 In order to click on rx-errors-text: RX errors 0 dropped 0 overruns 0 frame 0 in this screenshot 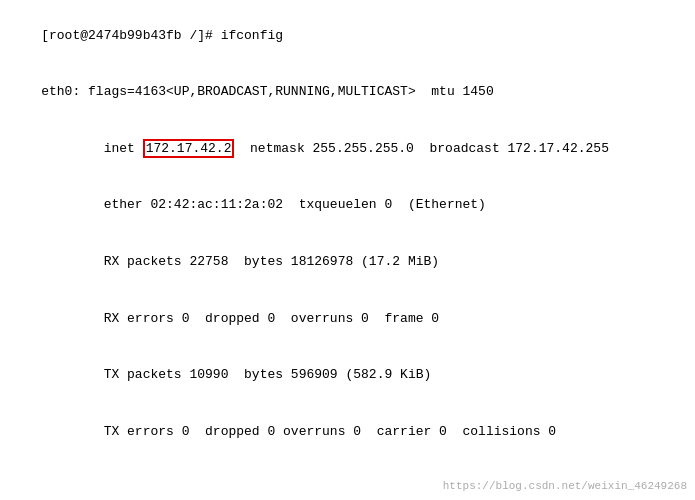, I will do `click(240, 318)`.